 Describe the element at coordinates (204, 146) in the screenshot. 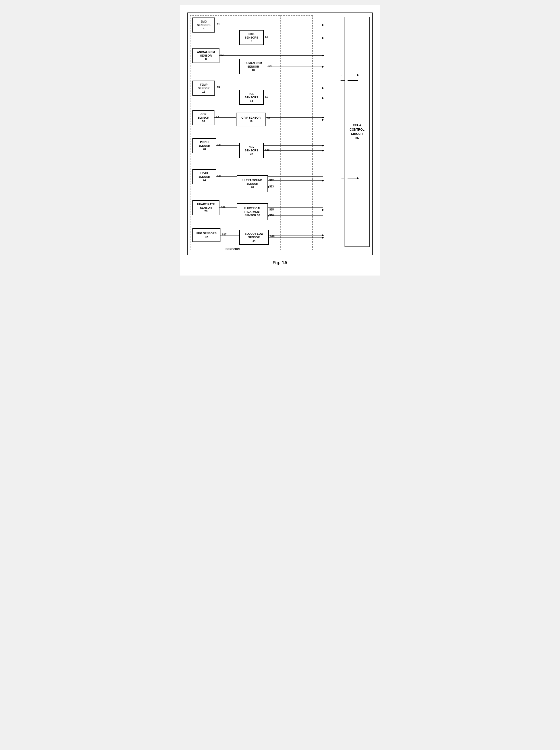

I see `pinch-sensor-box: PINCHSENSOR20` at that location.